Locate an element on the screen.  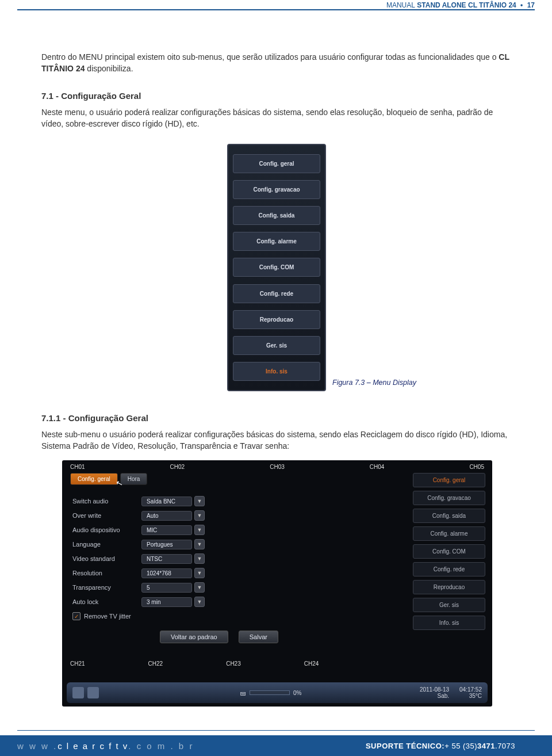
channel-label: CH24 is located at coordinates (312, 664).